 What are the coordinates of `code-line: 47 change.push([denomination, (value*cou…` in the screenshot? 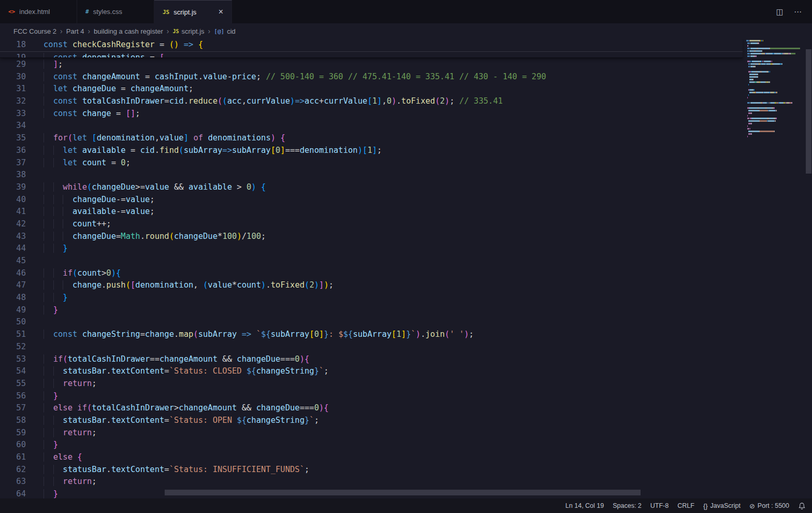 It's located at (406, 286).